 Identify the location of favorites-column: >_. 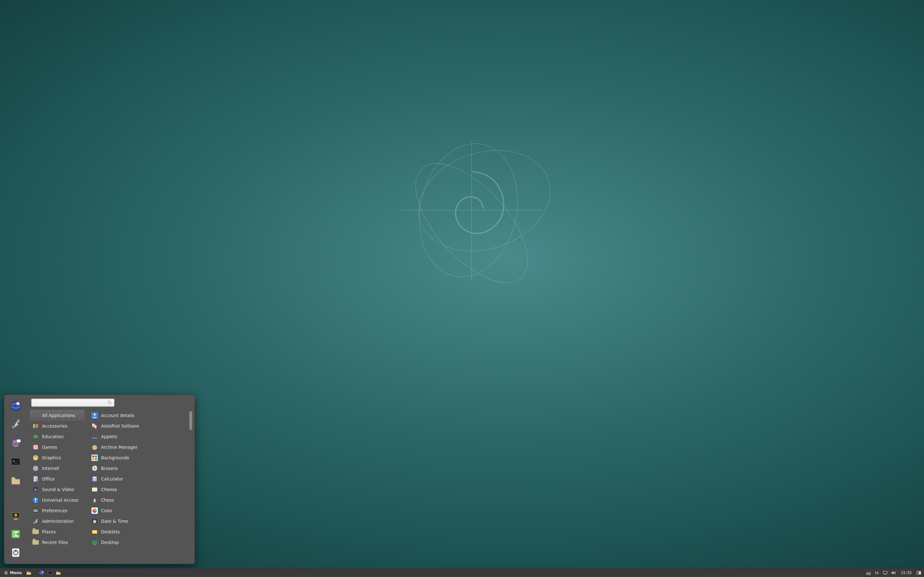
(16, 479).